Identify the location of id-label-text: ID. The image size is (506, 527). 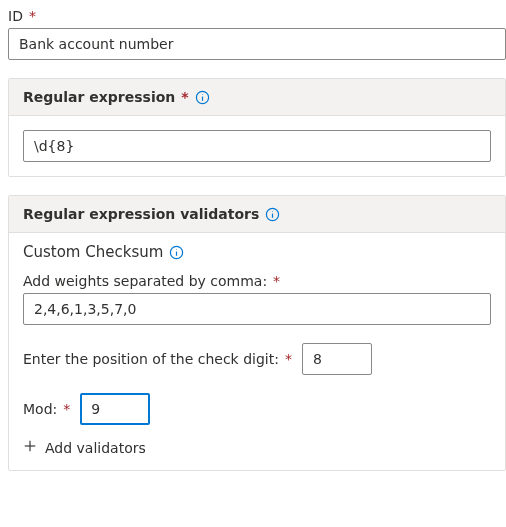
(16, 16).